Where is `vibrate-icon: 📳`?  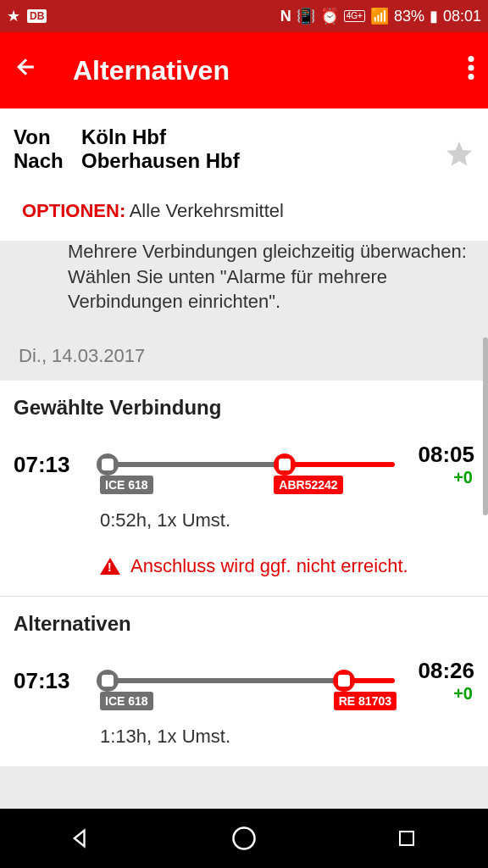
vibrate-icon: 📳 is located at coordinates (306, 16).